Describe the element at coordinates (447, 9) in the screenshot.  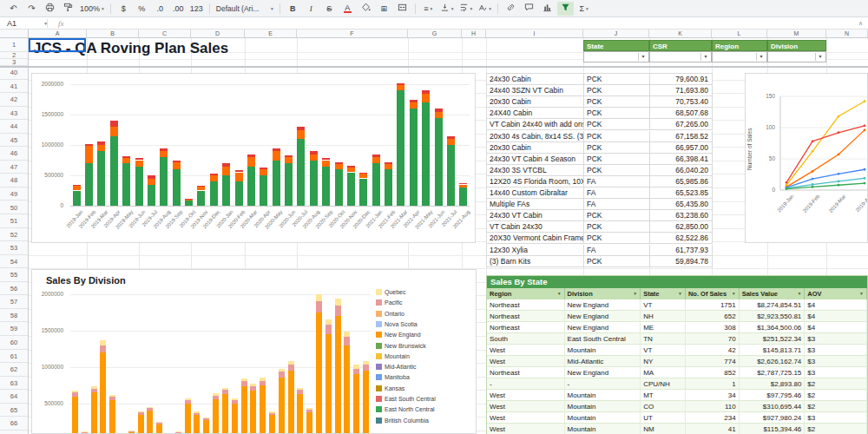
I see `vertical-align-button: ▾` at that location.